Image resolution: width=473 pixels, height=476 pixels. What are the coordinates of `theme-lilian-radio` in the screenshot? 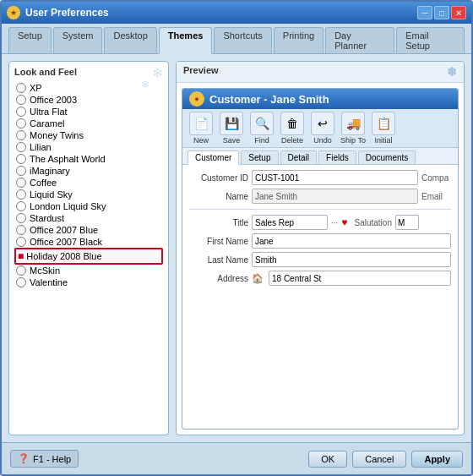 It's located at (21, 147).